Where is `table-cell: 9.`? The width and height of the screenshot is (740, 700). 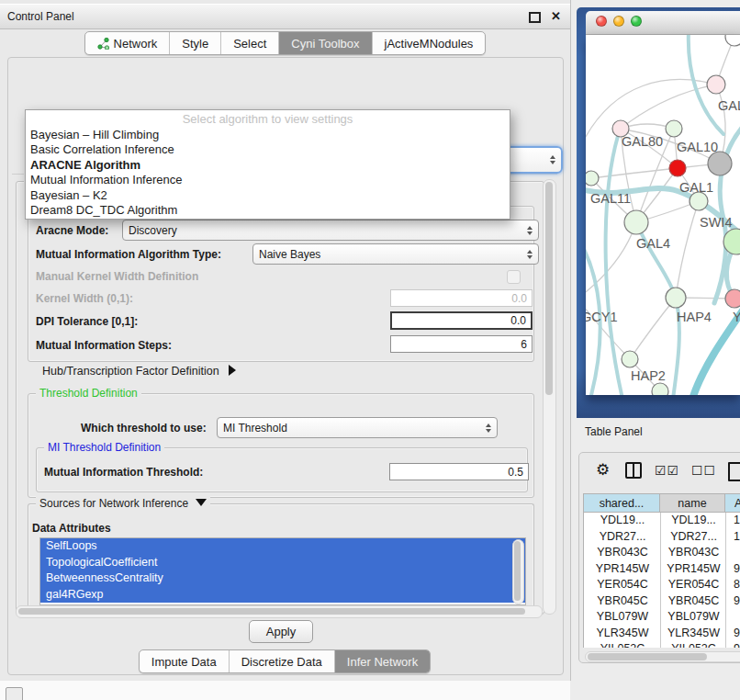
table-cell: 9. is located at coordinates (733, 602).